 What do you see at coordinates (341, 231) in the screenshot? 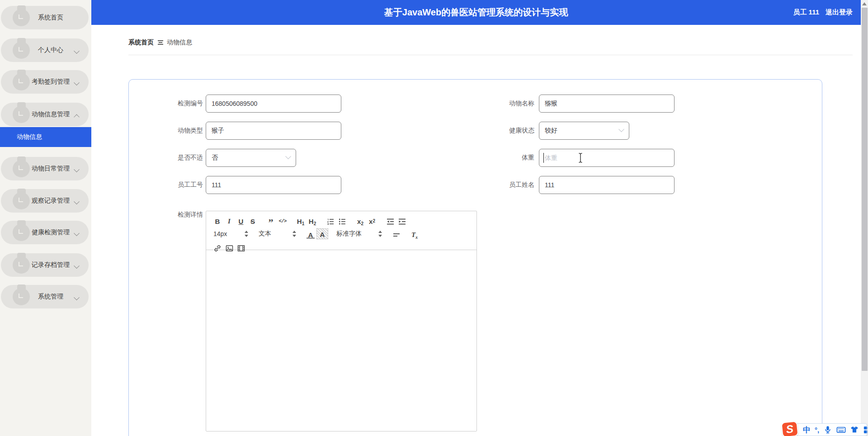
I see `editor-toolbar: B I U S ” </> H1 H2` at bounding box center [341, 231].